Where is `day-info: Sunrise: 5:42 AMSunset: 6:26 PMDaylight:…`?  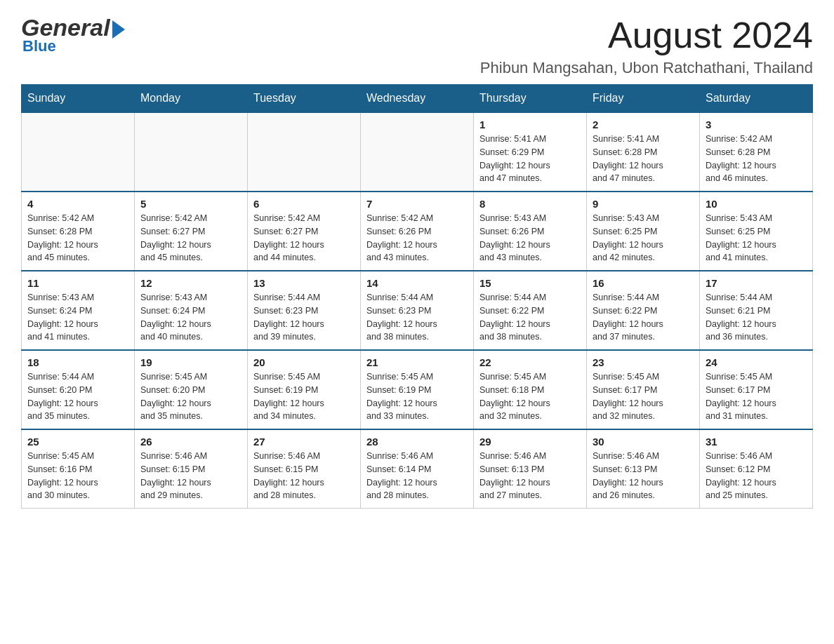
day-info: Sunrise: 5:42 AMSunset: 6:26 PMDaylight:… is located at coordinates (417, 239).